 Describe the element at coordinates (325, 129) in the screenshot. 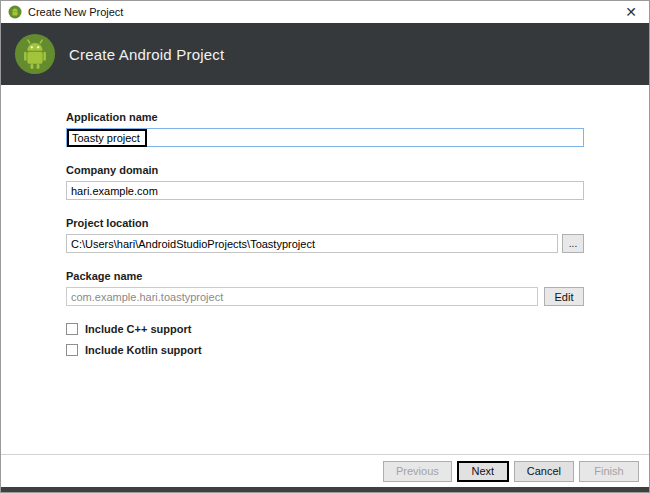

I see `application-name-field: Application name Toasty project` at that location.